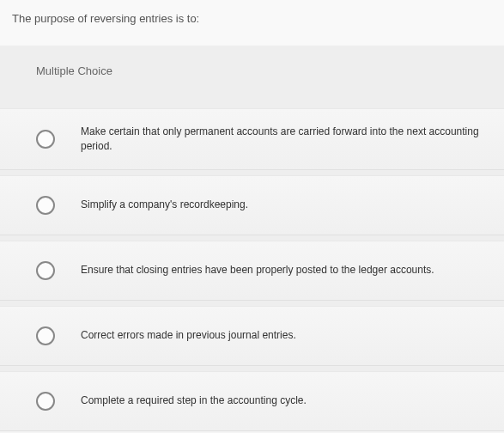  I want to click on option-row: Make certain that only permanent account…, so click(252, 139).